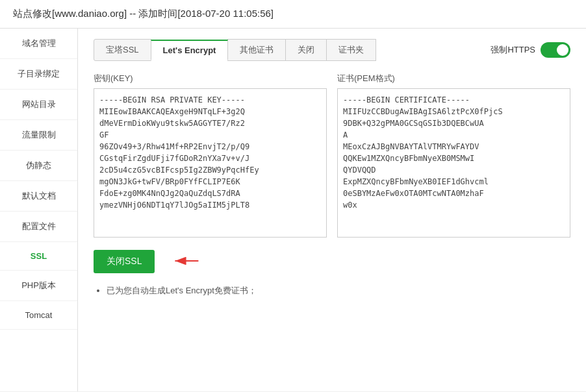  Describe the element at coordinates (124, 262) in the screenshot. I see `close-ssl-button: 关闭SSL` at that location.